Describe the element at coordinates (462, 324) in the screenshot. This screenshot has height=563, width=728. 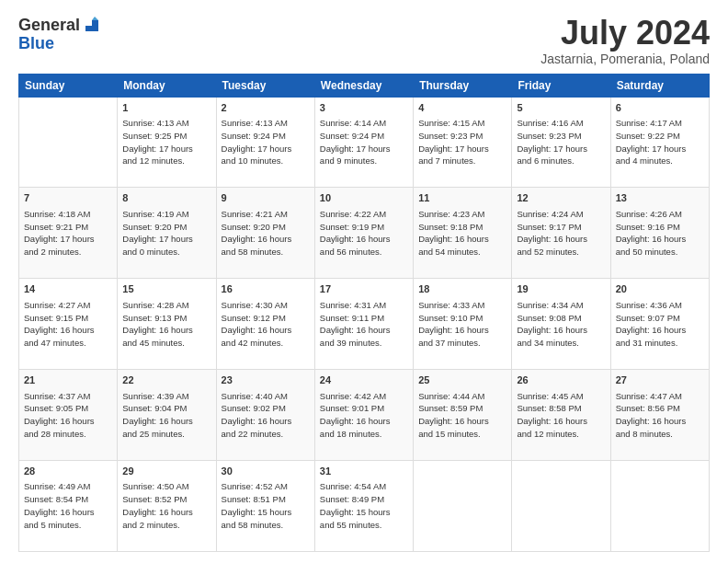
I see `day-info: Sunrise: 4:33 AM Sunset: 9:10 PM Dayligh…` at that location.